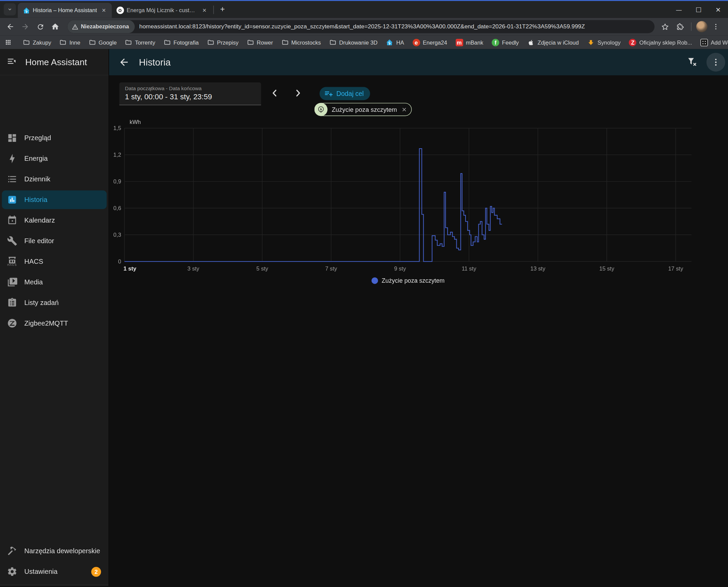  I want to click on sidebar-item-listy-zadan: Listy zadań, so click(54, 302).